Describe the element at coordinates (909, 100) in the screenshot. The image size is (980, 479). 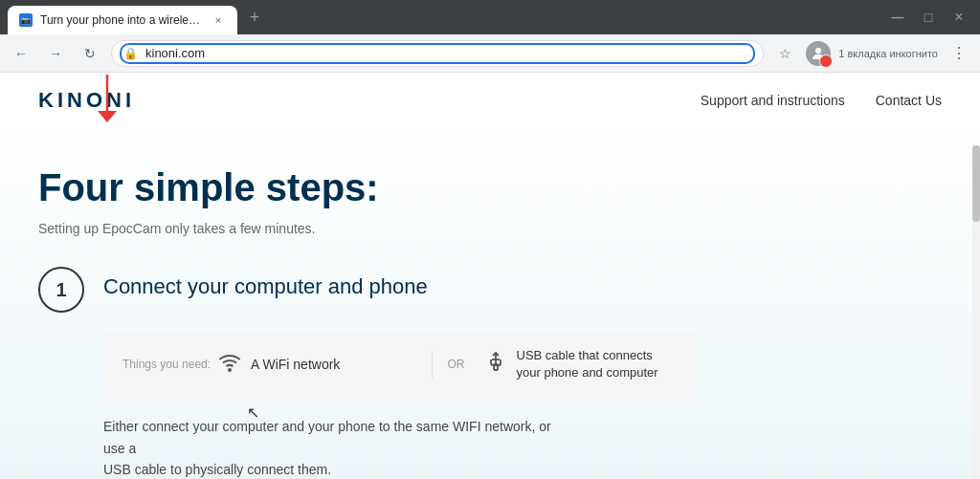
I see `contact-us-link: Contact Us` at that location.